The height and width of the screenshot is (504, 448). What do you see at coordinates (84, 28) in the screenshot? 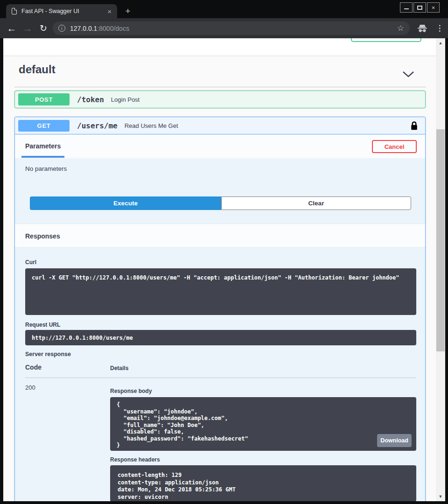
I see `url-host: 127.0.0.1` at bounding box center [84, 28].